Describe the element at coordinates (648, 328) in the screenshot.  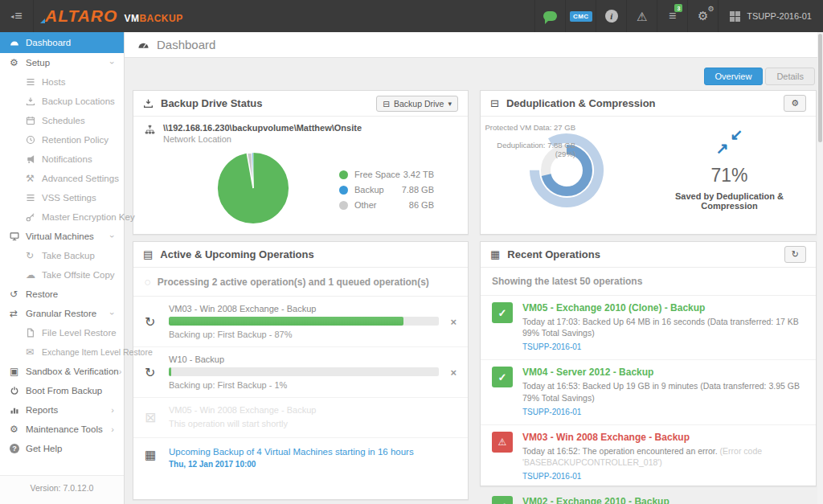
I see `recent-operation-row: ✓ VM05 - Exchange 2010 (Clone) - Backup …` at that location.